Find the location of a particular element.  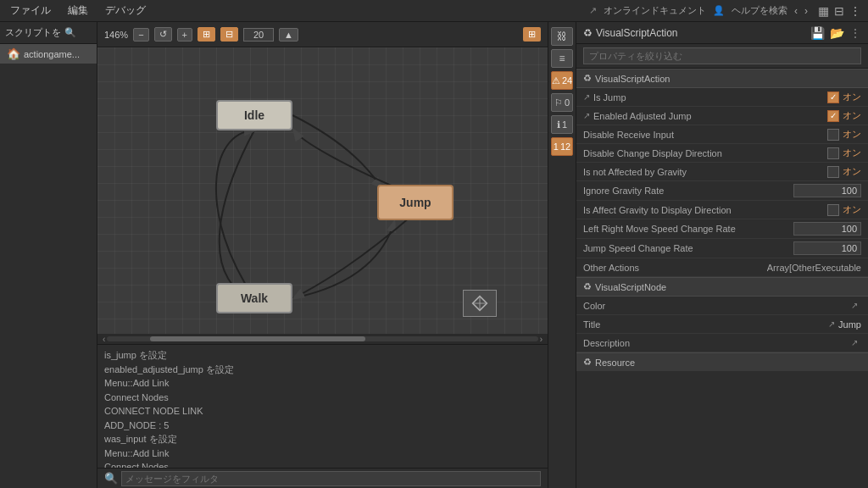

snap-btn: ⊞ is located at coordinates (207, 34).